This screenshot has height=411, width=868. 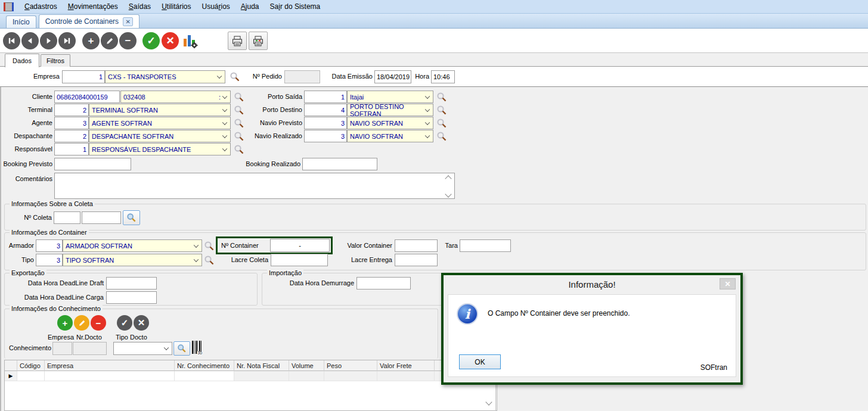 What do you see at coordinates (235, 77) in the screenshot?
I see `empresa-search-icon` at bounding box center [235, 77].